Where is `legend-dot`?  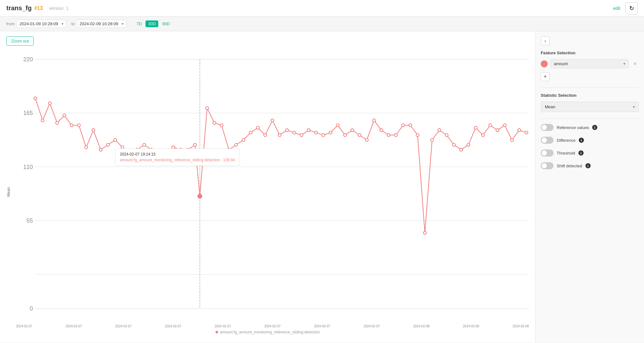
legend-dot is located at coordinates (217, 332).